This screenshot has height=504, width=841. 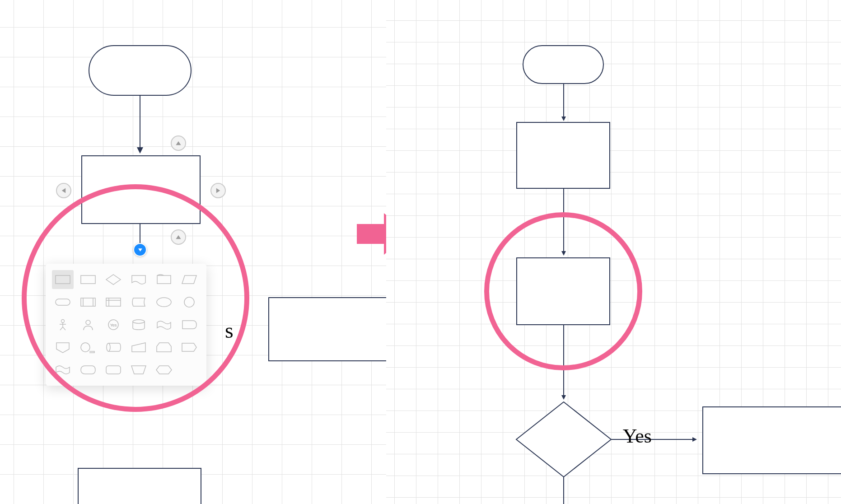 What do you see at coordinates (229, 331) in the screenshot?
I see `partial-label: s` at bounding box center [229, 331].